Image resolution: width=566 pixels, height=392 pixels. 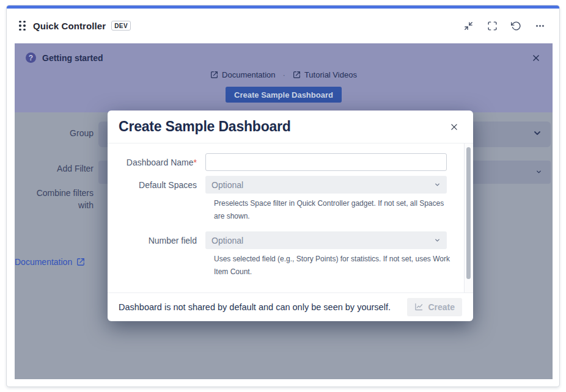 I want to click on group-label: Group, so click(x=54, y=133).